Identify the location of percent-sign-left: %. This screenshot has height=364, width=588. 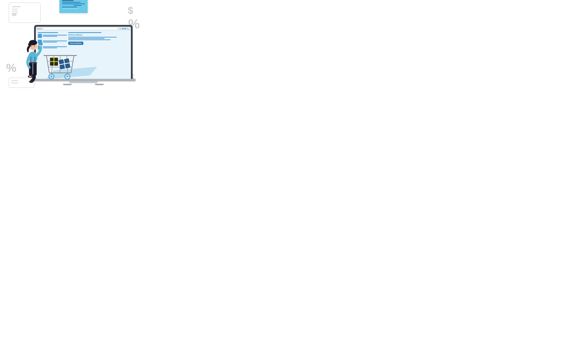
(11, 68).